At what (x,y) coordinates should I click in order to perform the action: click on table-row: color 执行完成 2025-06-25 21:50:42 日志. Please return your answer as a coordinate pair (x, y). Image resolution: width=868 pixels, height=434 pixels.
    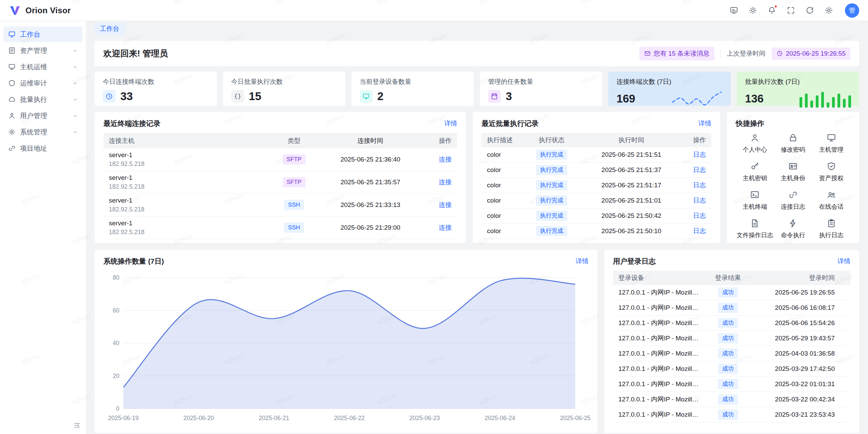
    Looking at the image, I should click on (596, 216).